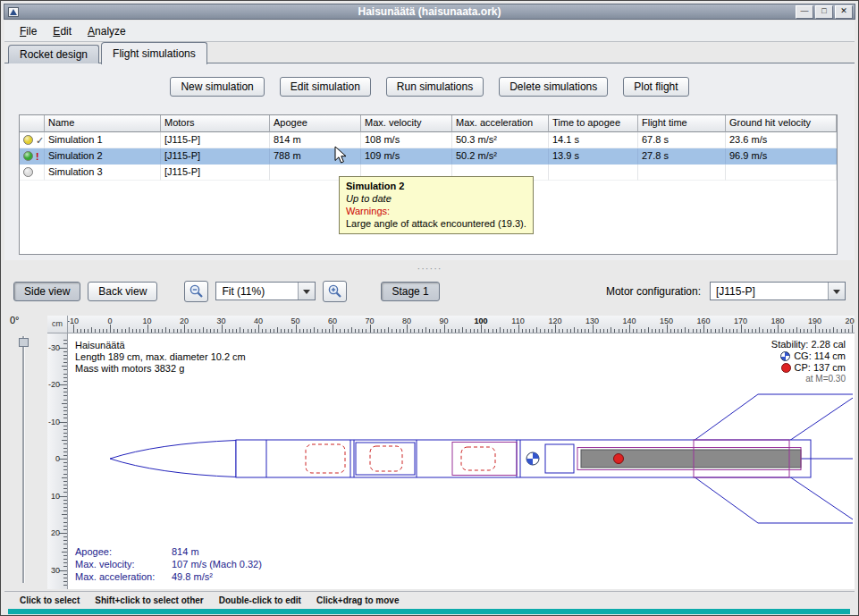 Image resolution: width=859 pixels, height=616 pixels. I want to click on minimize-button: —, so click(804, 13).